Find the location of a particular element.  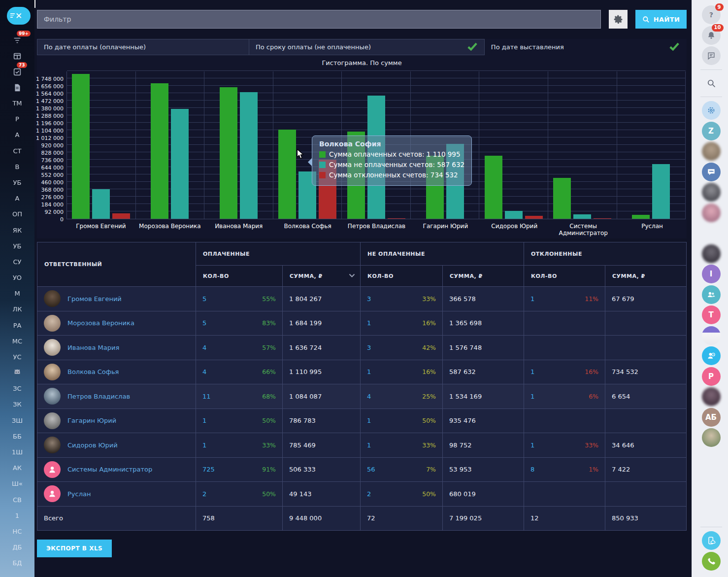

device-sync-icon is located at coordinates (711, 541).